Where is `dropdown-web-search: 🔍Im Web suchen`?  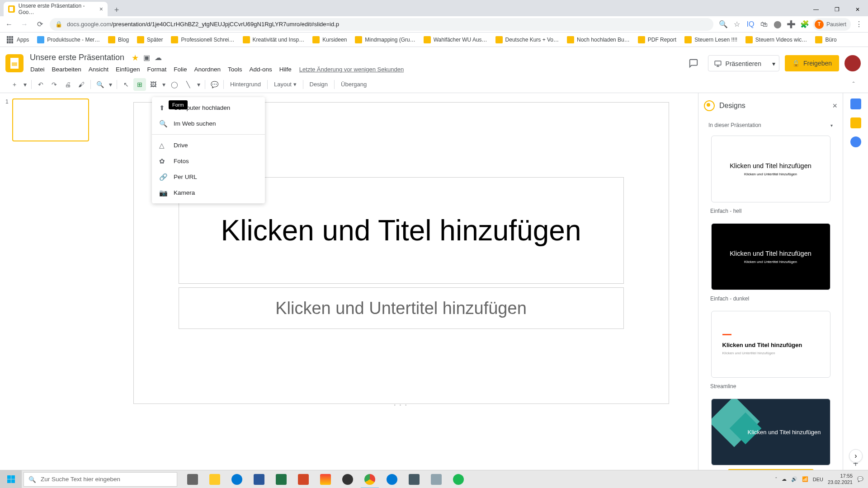 dropdown-web-search: 🔍Im Web suchen is located at coordinates (208, 124).